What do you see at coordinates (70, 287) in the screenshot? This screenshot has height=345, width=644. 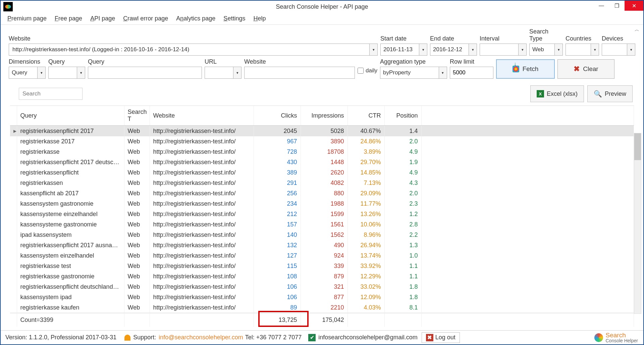 I see `cell-query: registrierkassenpflicht deutschland 2...` at bounding box center [70, 287].